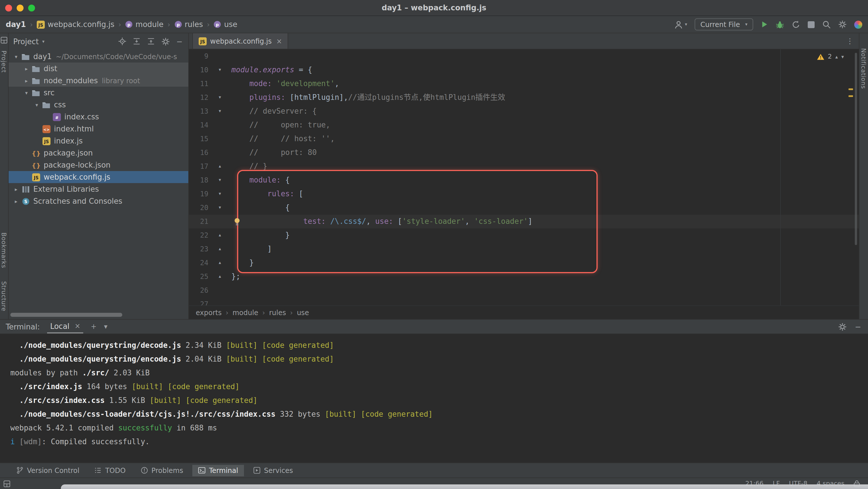 Image resolution: width=868 pixels, height=489 pixels. What do you see at coordinates (524, 249) in the screenshot?
I see `code-line-23: 23▴ ]` at bounding box center [524, 249].